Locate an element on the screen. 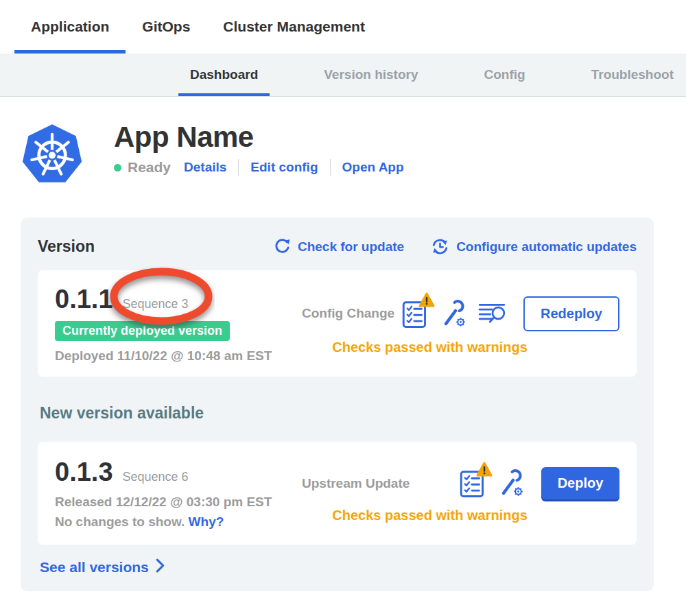 This screenshot has height=616, width=686. available-version-number: 0.1.3 is located at coordinates (84, 472).